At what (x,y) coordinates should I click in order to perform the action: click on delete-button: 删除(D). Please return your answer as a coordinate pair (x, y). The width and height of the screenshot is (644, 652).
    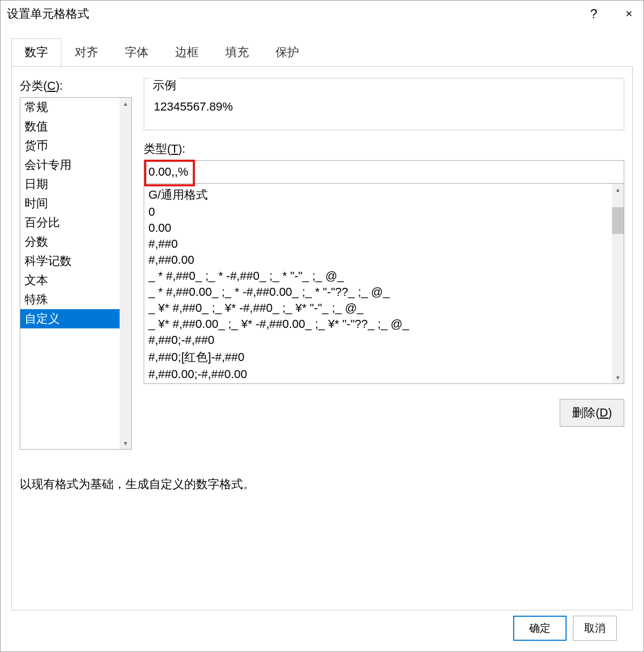
    Looking at the image, I should click on (592, 413).